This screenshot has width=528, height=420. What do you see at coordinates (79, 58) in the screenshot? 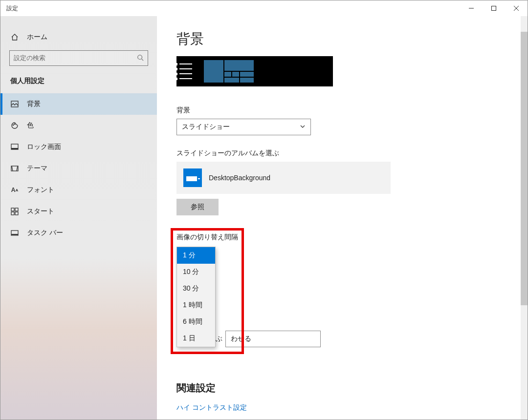
I see `search-wrap: 設定の検索` at bounding box center [79, 58].